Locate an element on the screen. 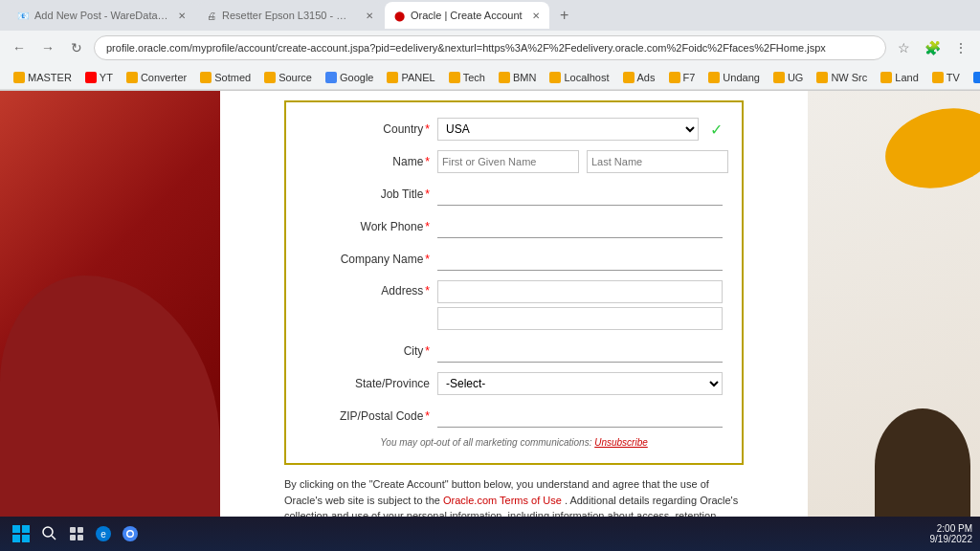 This screenshot has height=551, width=980. company-name-row: Company Name* is located at coordinates (514, 259).